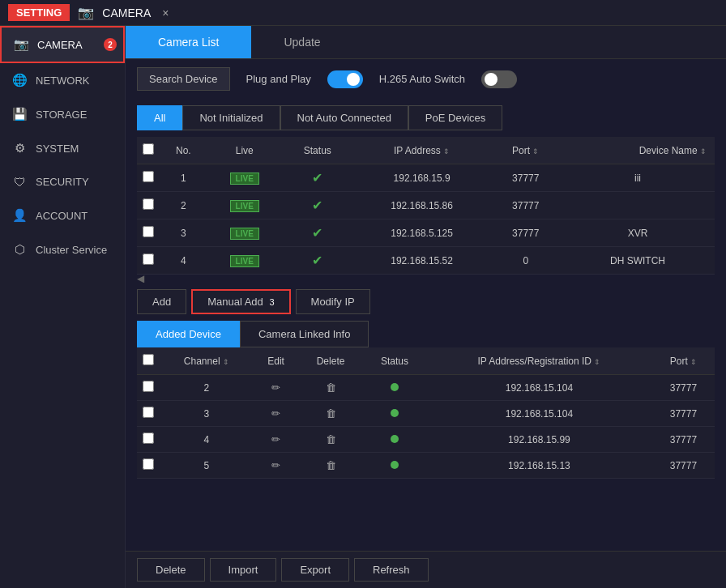 The height and width of the screenshot is (588, 726). Describe the element at coordinates (86, 13) in the screenshot. I see `camera-icon: 📷` at that location.